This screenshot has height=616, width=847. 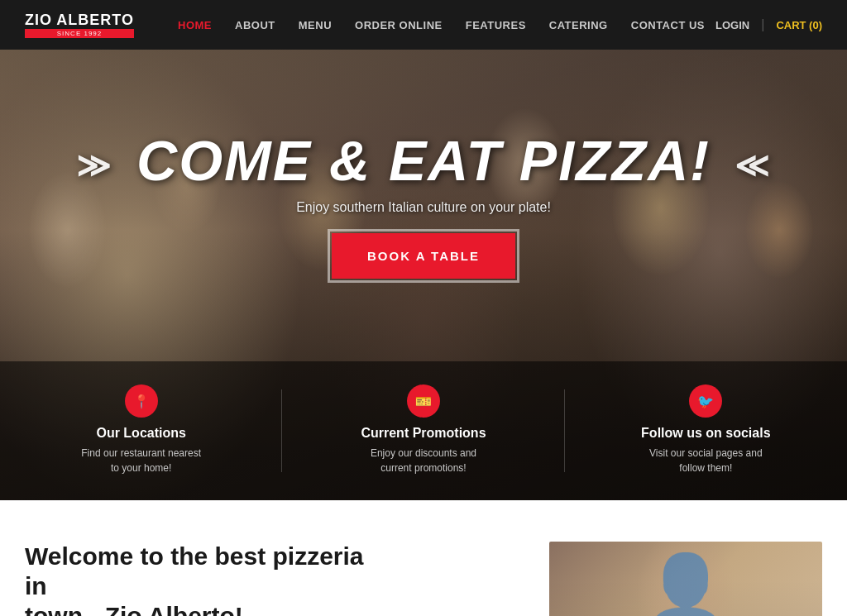 What do you see at coordinates (255, 25) in the screenshot?
I see `nav-about: ABOUT` at bounding box center [255, 25].